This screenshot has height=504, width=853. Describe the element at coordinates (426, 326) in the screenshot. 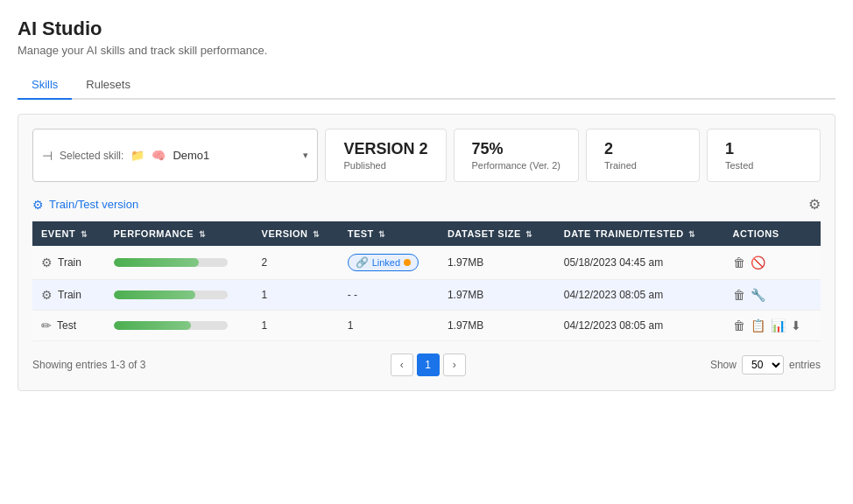

I see `table-row: ✏Test111.97MB04/12/2023 08:05 am🗑📋📊⬇` at that location.